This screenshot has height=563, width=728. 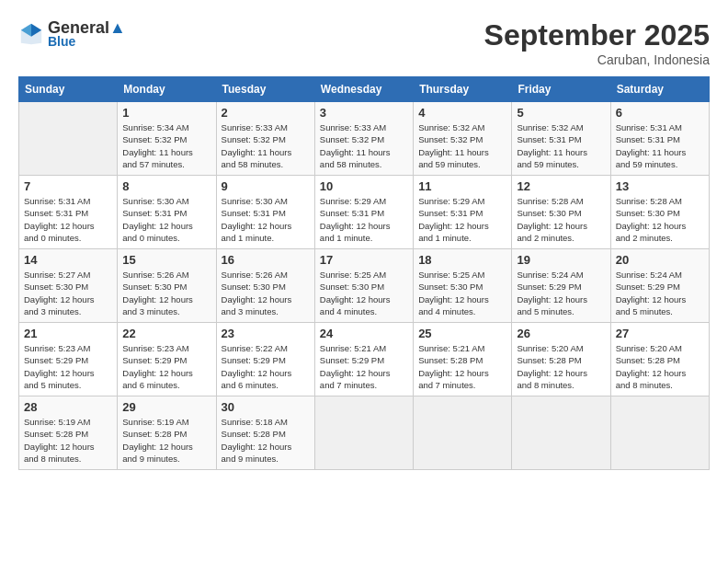 What do you see at coordinates (660, 112) in the screenshot?
I see `day-number: 6` at bounding box center [660, 112].